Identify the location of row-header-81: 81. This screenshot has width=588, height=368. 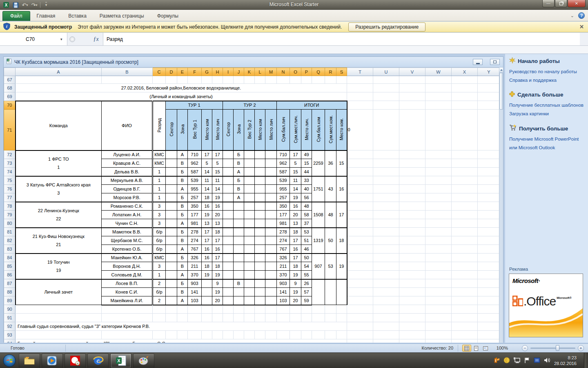
(10, 232).